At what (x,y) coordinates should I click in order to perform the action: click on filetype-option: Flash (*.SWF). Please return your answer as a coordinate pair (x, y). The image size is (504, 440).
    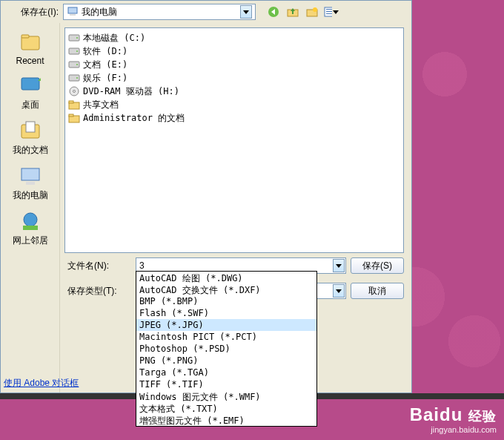
    Looking at the image, I should click on (227, 313).